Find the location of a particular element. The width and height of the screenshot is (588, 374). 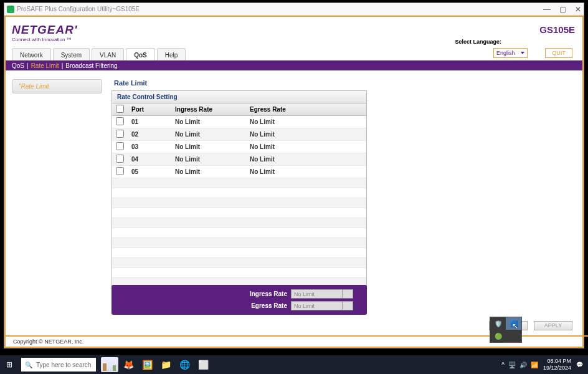

minimize-button: — is located at coordinates (547, 9).